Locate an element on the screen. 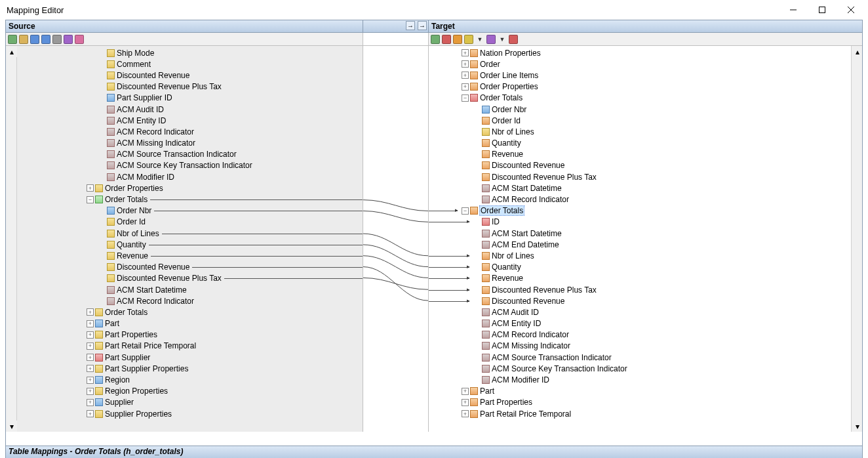  source-scrollbar: ▴ ▾ is located at coordinates (12, 239).